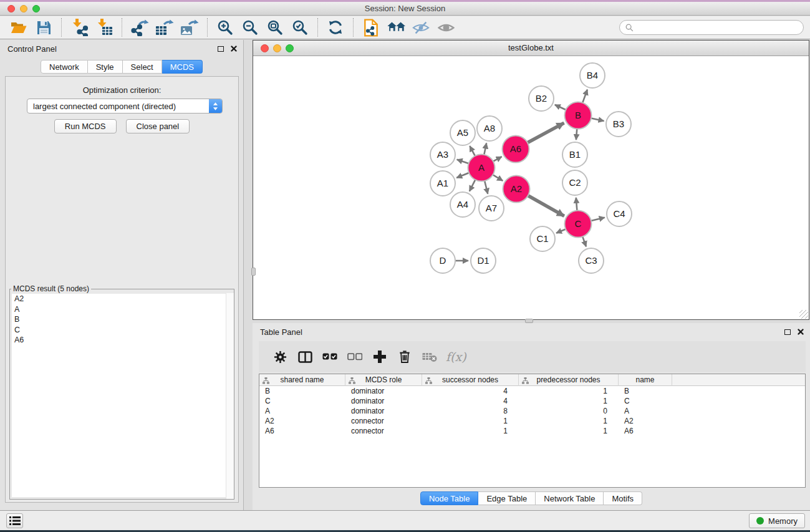 The width and height of the screenshot is (810, 532). What do you see at coordinates (579, 225) in the screenshot?
I see `graph-node-C: C` at bounding box center [579, 225].